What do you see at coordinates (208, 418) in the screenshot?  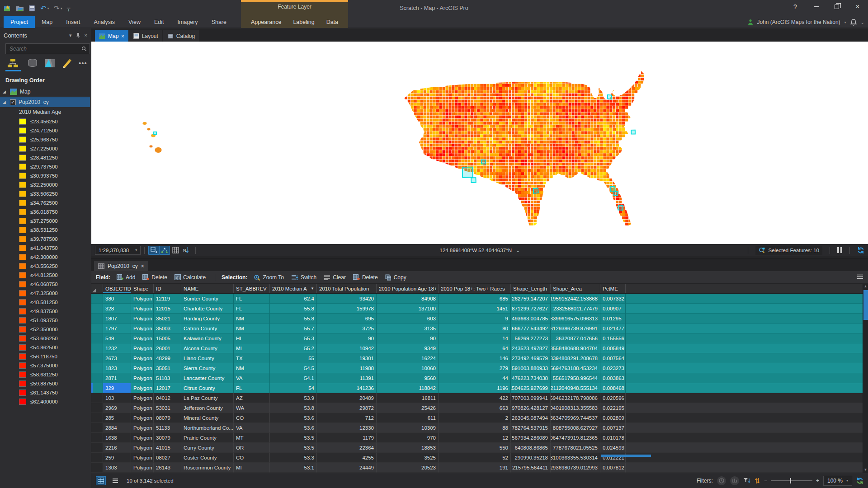 I see `cell-name: Mineral County` at bounding box center [208, 418].